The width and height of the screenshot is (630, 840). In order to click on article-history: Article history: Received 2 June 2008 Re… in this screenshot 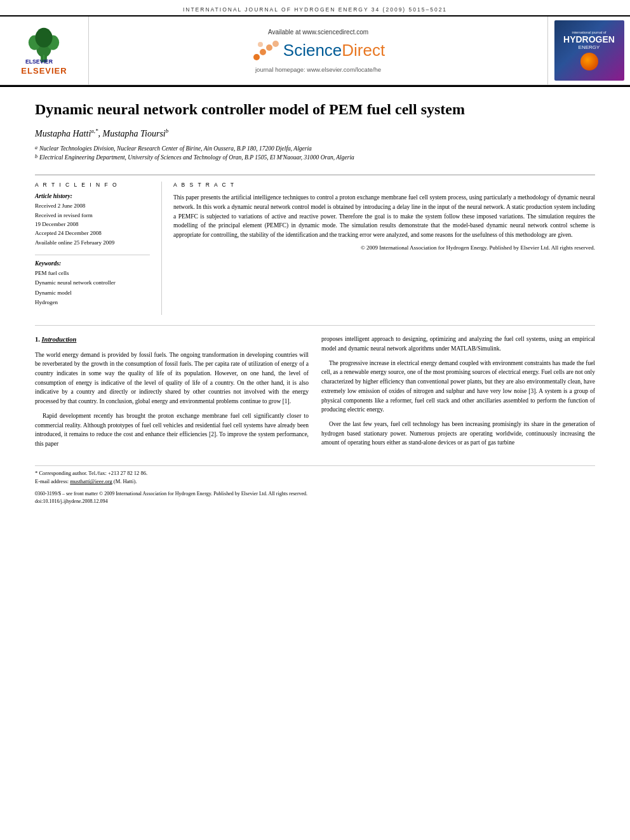, I will do `click(93, 220)`.